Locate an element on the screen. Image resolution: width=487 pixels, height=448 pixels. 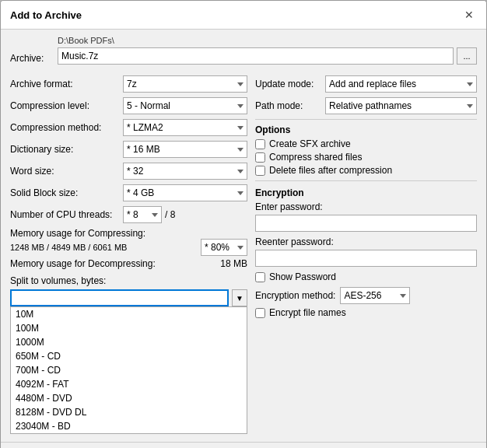
dropdown-item-700m-cd: 700M - CD is located at coordinates (129, 370).